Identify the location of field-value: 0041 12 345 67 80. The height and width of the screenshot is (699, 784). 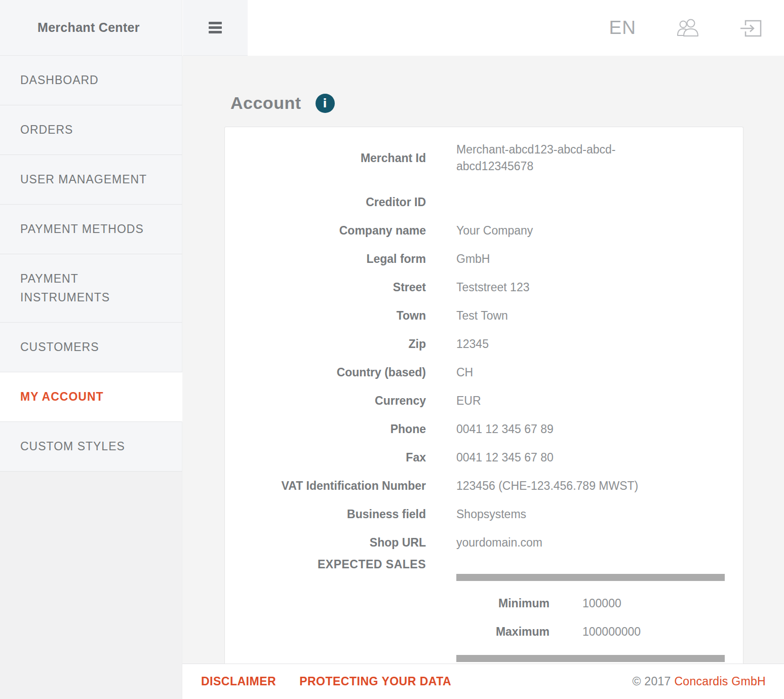
(505, 458).